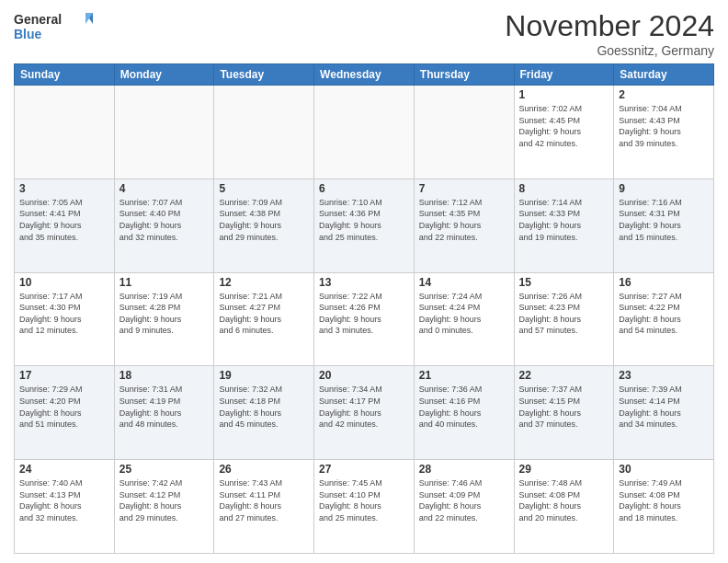  What do you see at coordinates (64, 225) in the screenshot?
I see `calendar-cell: 3Sunrise: 7:05 AMSunset: 4:41 PMDaylight…` at bounding box center [64, 225].